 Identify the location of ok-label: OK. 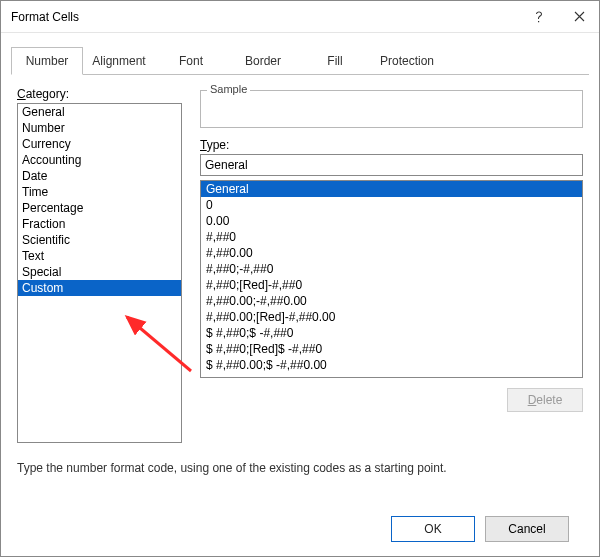
(432, 529).